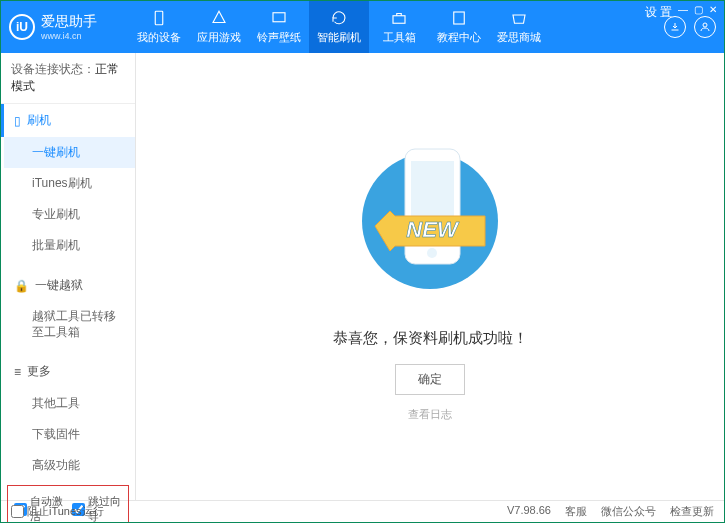  I want to click on nav-label: 工具箱, so click(400, 38).